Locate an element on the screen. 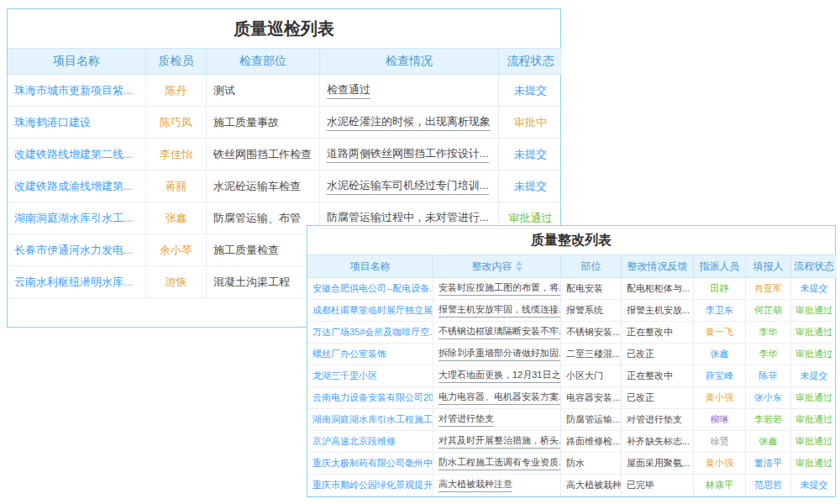  project-name-cell: 万达广场35#会所及咖啡厅空... is located at coordinates (370, 333).